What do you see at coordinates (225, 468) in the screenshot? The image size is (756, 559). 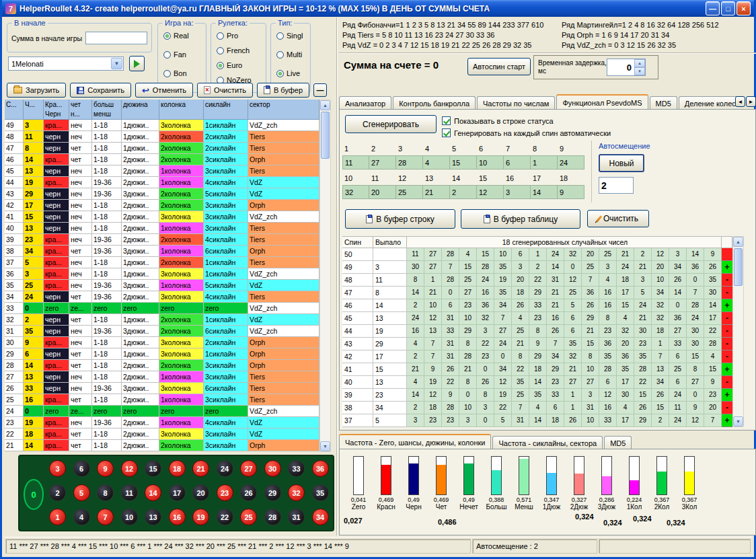 I see `board-number-24: 24` at bounding box center [225, 468].